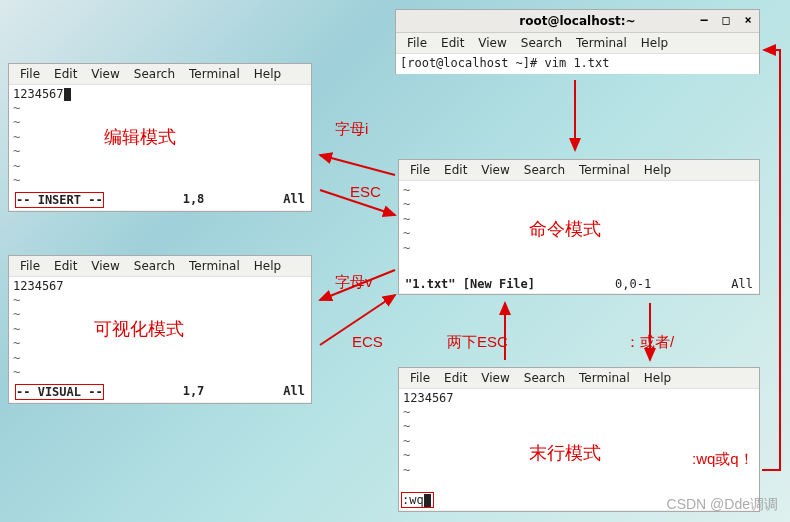 The width and height of the screenshot is (790, 522). I want to click on ex-command: :wq, so click(413, 500).